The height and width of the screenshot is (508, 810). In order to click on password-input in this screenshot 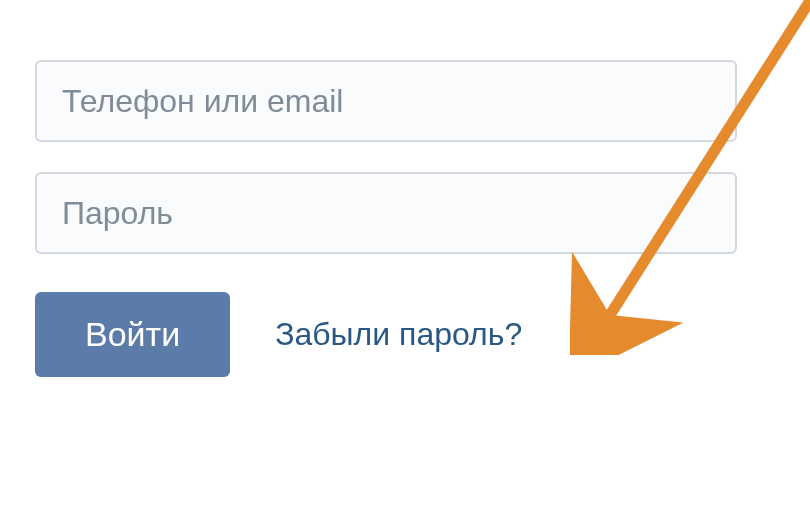, I will do `click(386, 213)`.